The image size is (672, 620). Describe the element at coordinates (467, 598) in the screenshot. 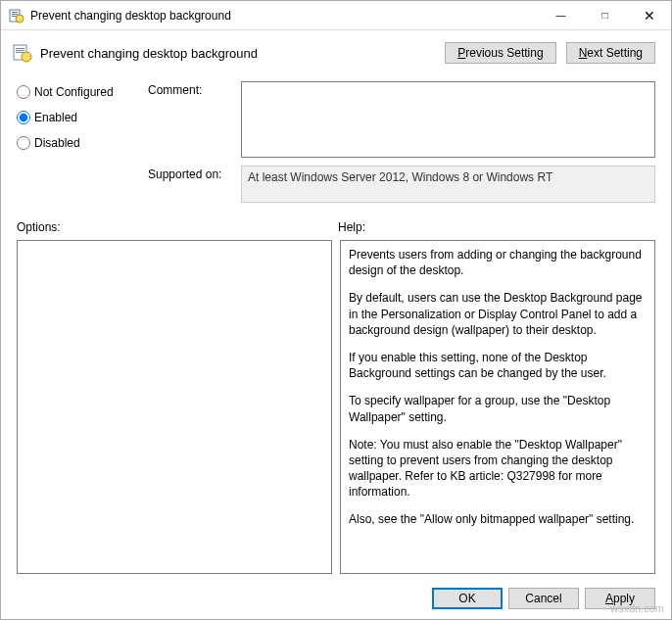

I see `ok-button: OK` at that location.